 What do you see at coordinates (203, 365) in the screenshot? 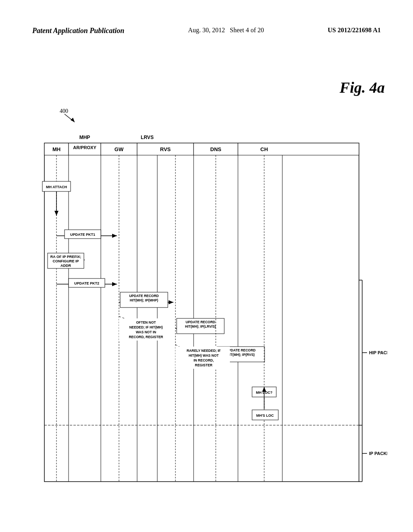
I see `svg-text: REGISTER` at bounding box center [203, 365].